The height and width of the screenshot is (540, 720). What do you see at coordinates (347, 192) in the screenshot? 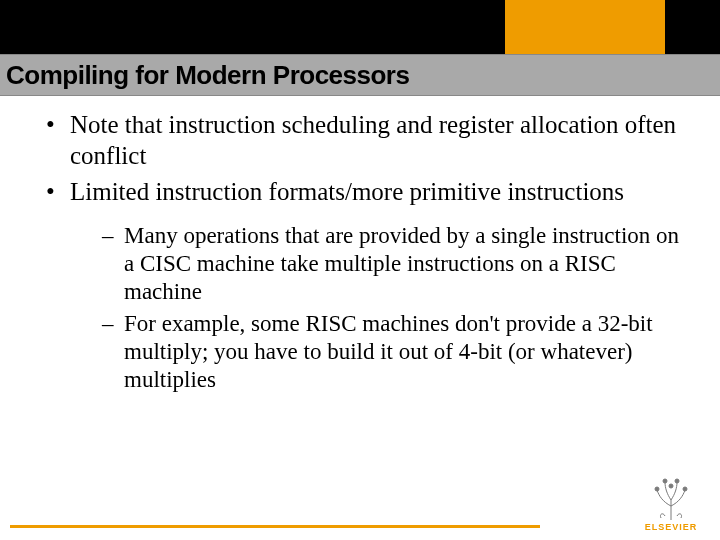
I see `bullet-text: Limited instruction formats/more primiti…` at bounding box center [347, 192].